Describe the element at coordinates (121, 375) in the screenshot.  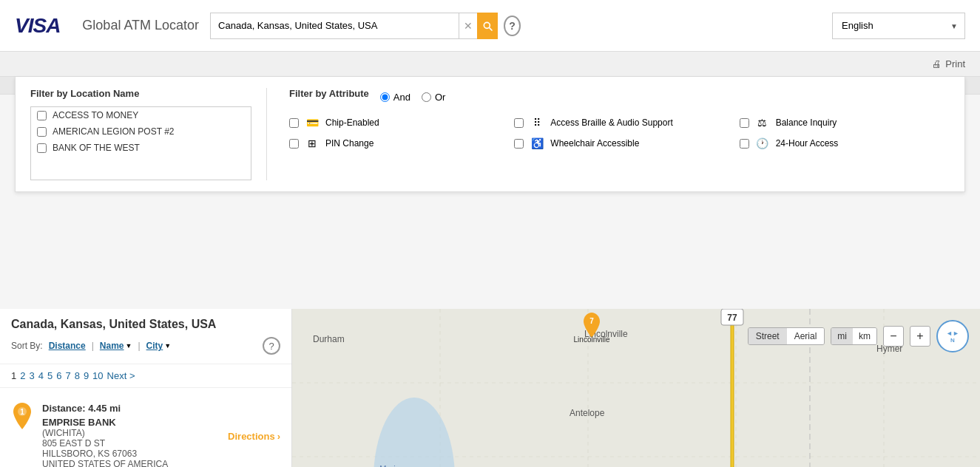
I see `page-next: Next >` at that location.